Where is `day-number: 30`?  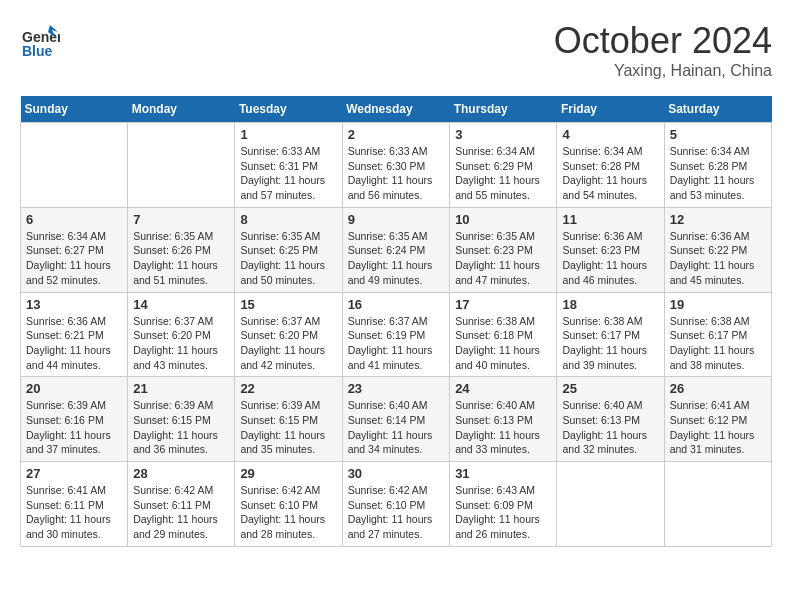 day-number: 30 is located at coordinates (396, 474).